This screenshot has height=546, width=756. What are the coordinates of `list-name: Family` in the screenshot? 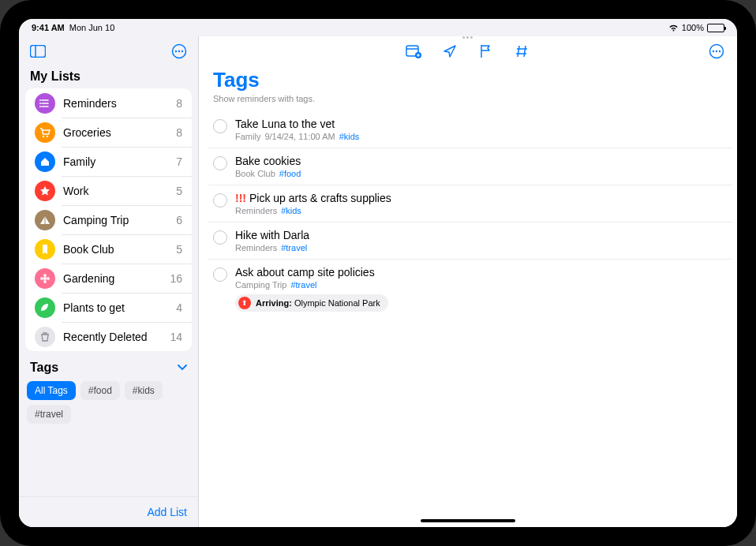 It's located at (79, 162).